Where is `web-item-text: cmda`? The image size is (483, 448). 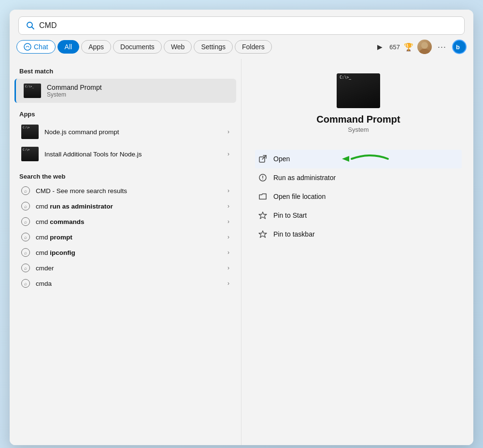 web-item-text: cmda is located at coordinates (128, 284).